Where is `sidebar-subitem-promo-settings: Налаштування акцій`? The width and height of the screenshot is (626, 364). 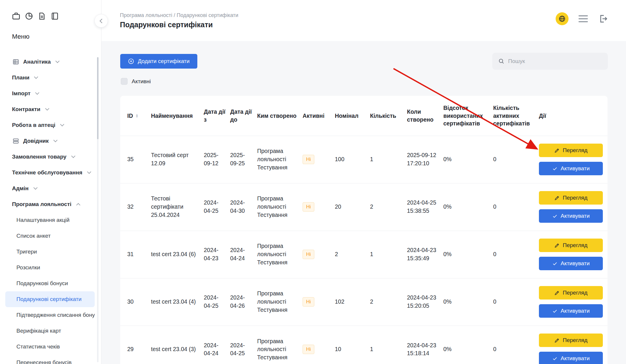 sidebar-subitem-promo-settings: Налаштування акцій is located at coordinates (50, 220).